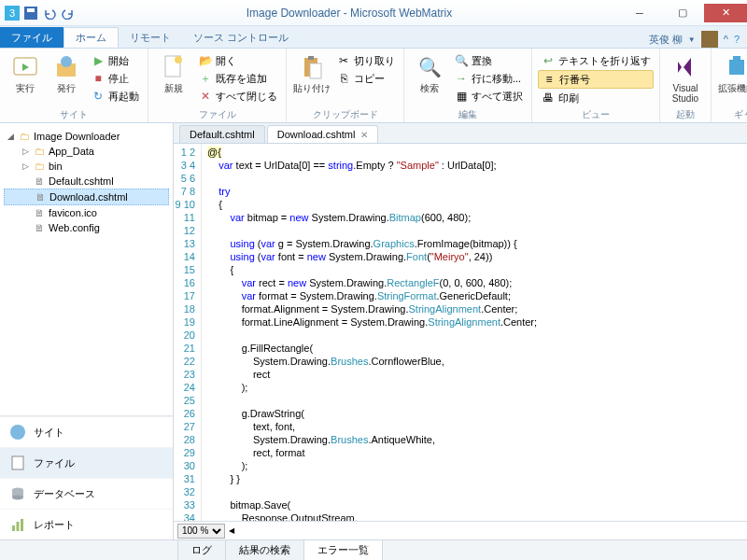 The height and width of the screenshot is (560, 747). Describe the element at coordinates (344, 78) in the screenshot. I see `copy-icon: ⎘` at that location.